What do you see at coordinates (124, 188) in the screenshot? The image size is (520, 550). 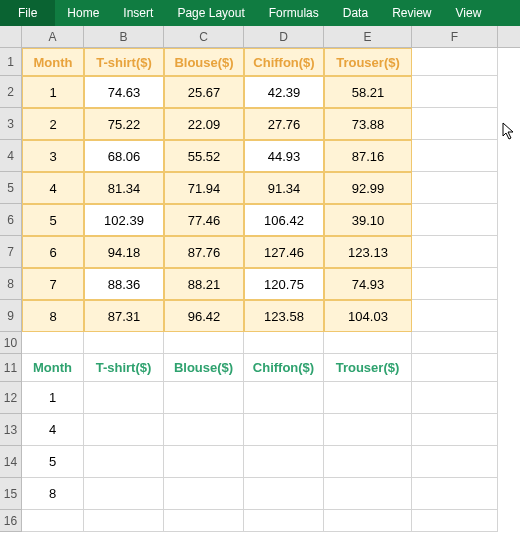 I see `cell: 81.34` at bounding box center [124, 188].